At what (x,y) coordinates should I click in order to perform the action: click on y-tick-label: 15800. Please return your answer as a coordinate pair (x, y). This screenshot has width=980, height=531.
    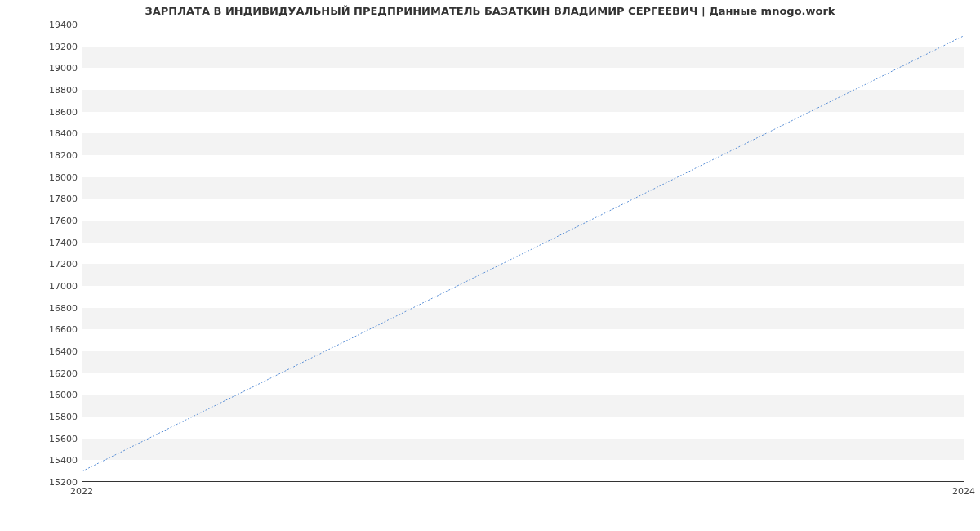
    Looking at the image, I should click on (41, 417).